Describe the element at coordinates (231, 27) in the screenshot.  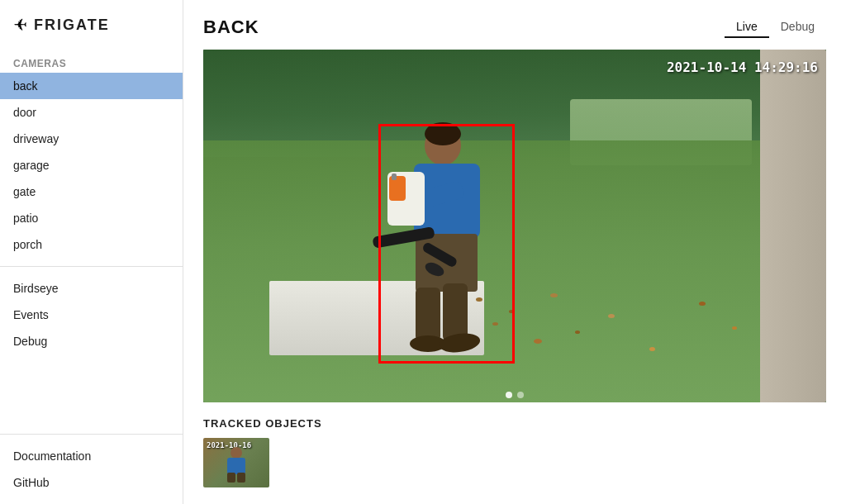
I see `page-title: BACK` at that location.